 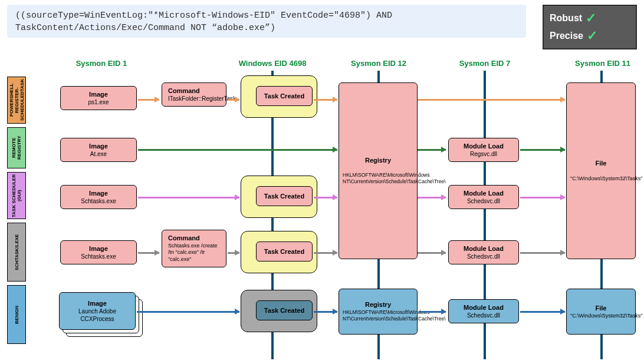 I want to click on badge-label: Robust, so click(x=566, y=18).